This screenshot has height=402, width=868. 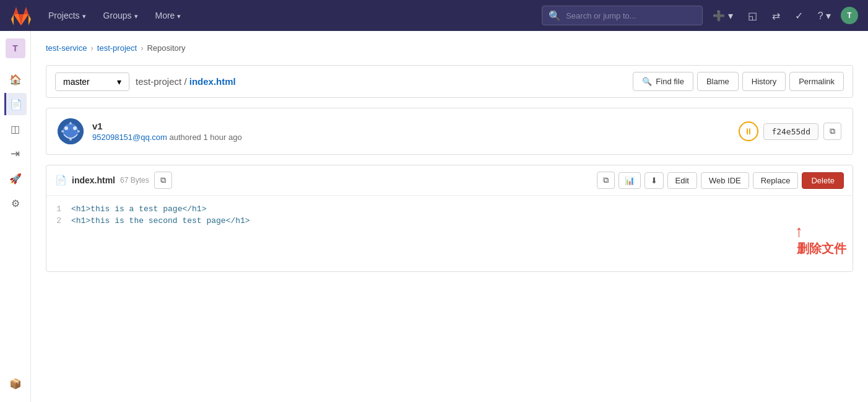 I want to click on commit-message: v1, so click(x=411, y=126).